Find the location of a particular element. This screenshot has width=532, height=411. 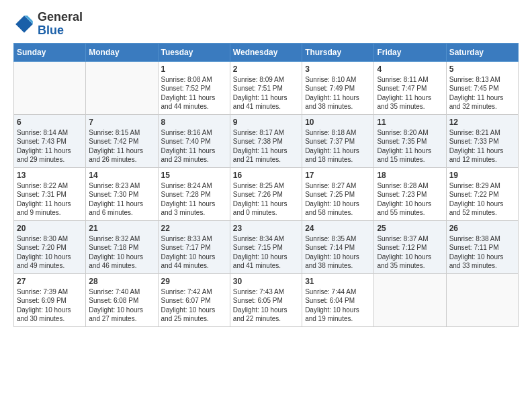

day-number: 14 is located at coordinates (122, 175).